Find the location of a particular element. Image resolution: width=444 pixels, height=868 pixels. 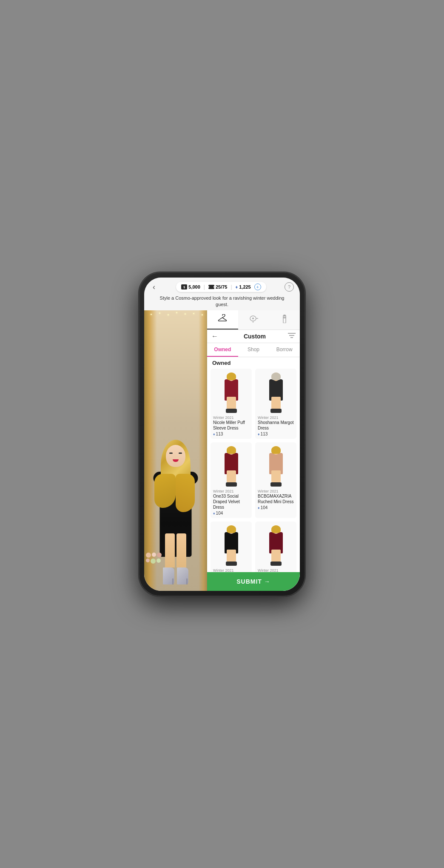

divider1: | is located at coordinates (204, 287).